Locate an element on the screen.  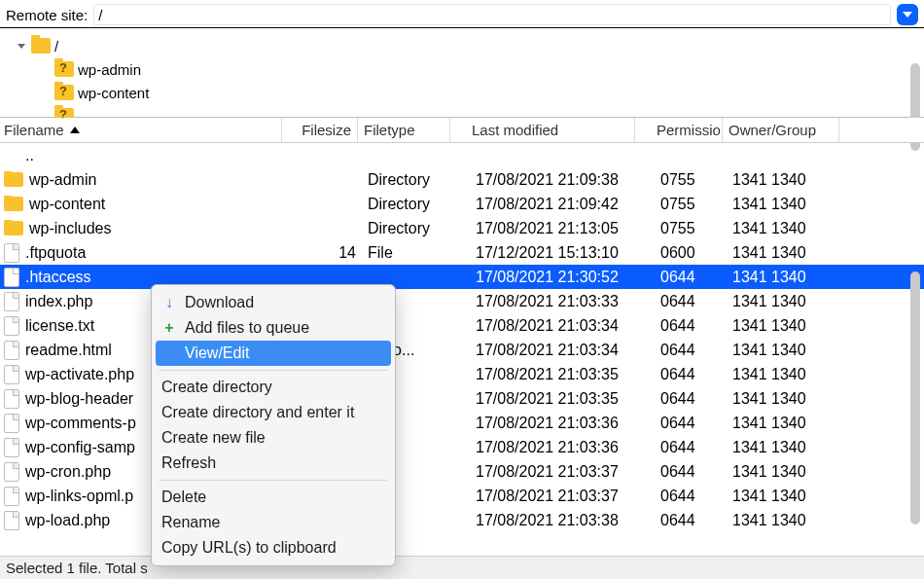
download-icon: ↓ is located at coordinates (169, 303).